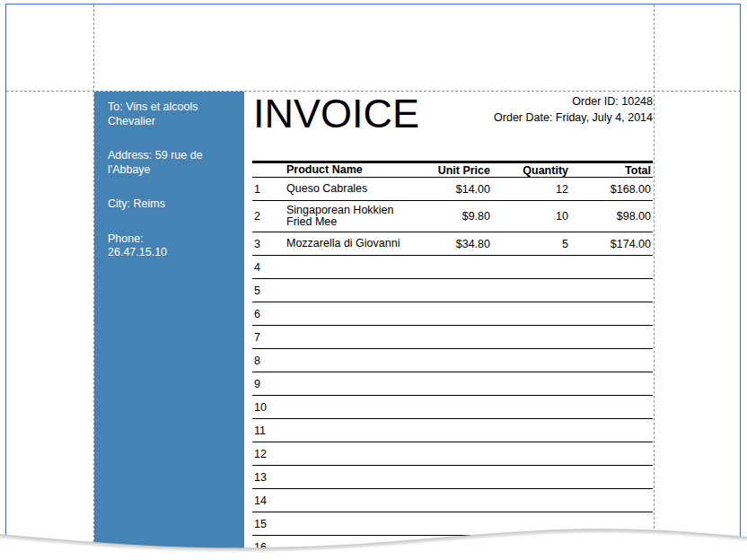 This screenshot has height=560, width=747. Describe the element at coordinates (528, 118) in the screenshot. I see `order-date-line: Order Date: Friday, July 4, 2014` at that location.